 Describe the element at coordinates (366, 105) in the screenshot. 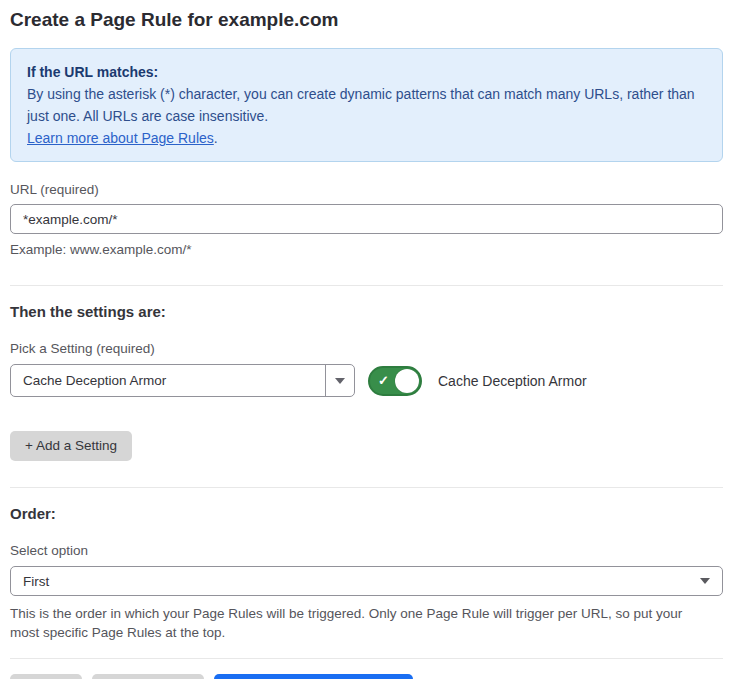

I see `info-box-body: By using the asterisk (*) character, you…` at that location.